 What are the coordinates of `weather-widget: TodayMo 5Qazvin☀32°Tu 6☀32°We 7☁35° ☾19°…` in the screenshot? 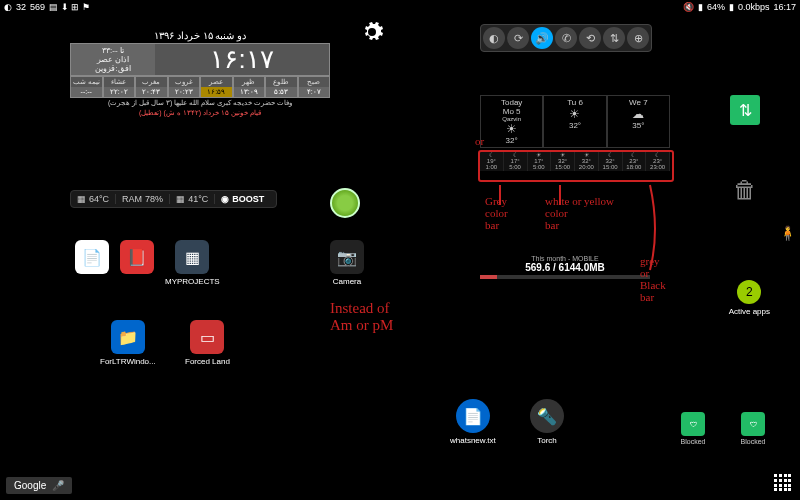 It's located at (575, 133).